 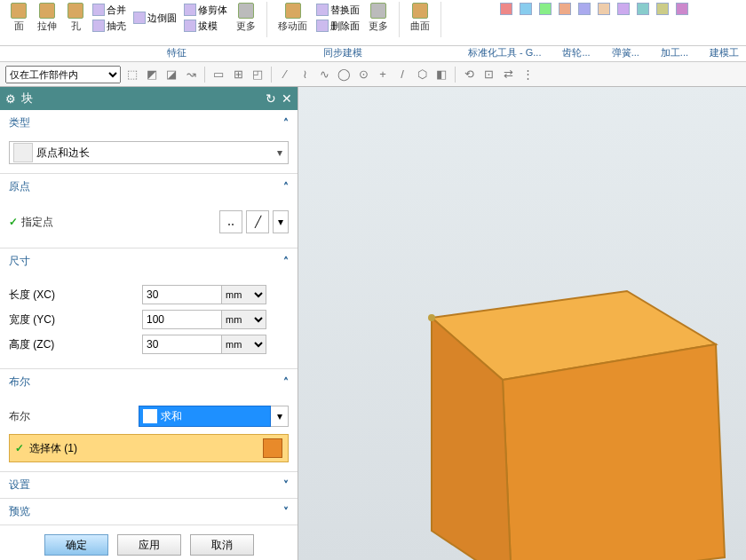 What do you see at coordinates (218, 75) in the screenshot?
I see `tb-icon-5: ▭` at bounding box center [218, 75].